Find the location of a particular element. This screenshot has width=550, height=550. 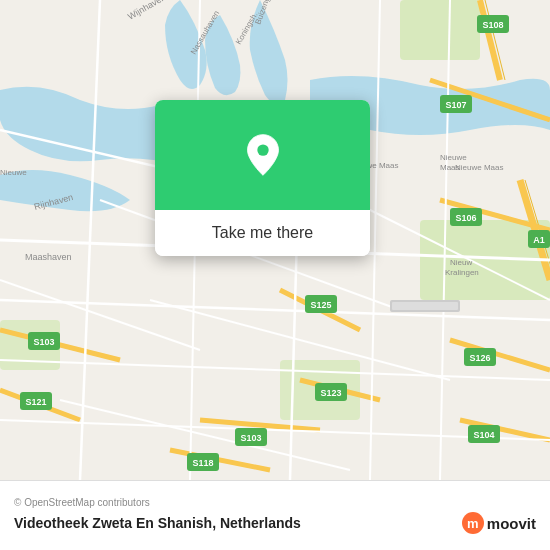

svg-text: S107 is located at coordinates (456, 105).